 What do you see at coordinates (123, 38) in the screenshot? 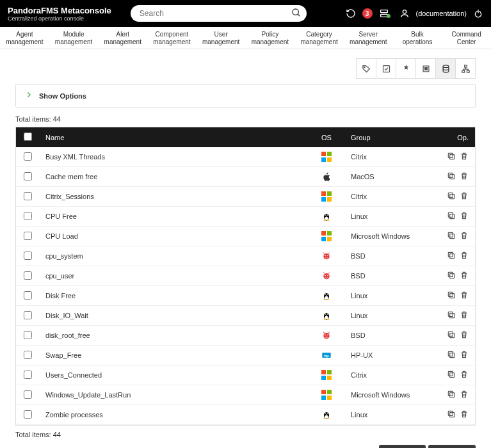
I see `nav-item-alert: Alertmanagement` at bounding box center [123, 38].